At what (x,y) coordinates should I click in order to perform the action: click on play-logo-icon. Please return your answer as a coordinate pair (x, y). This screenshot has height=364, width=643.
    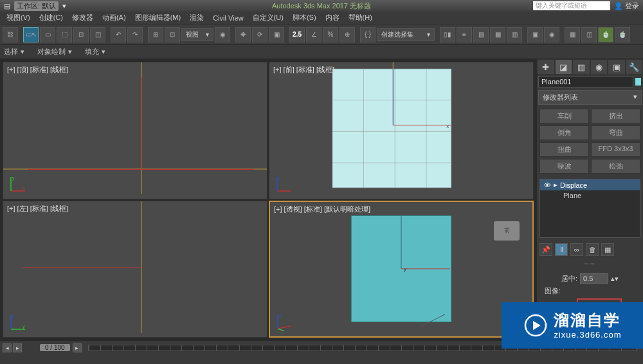
    Looking at the image, I should click on (536, 325).